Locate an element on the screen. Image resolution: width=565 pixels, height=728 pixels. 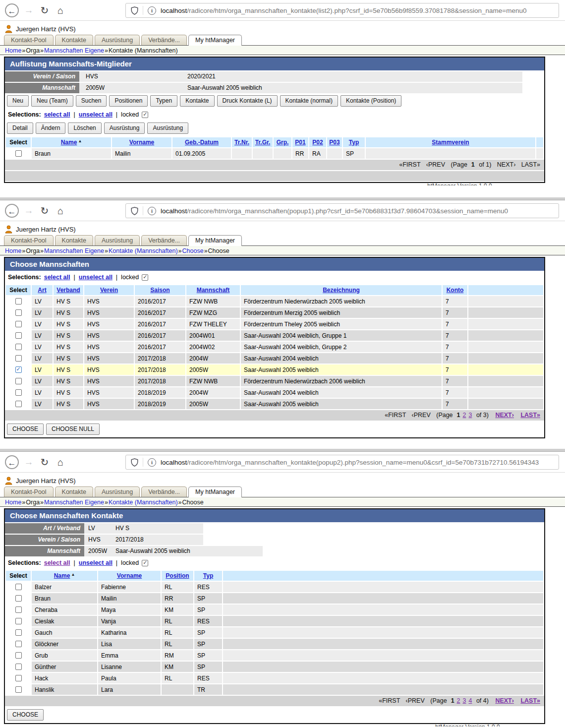
toolbar-button: Neu (Team) is located at coordinates (53, 101).